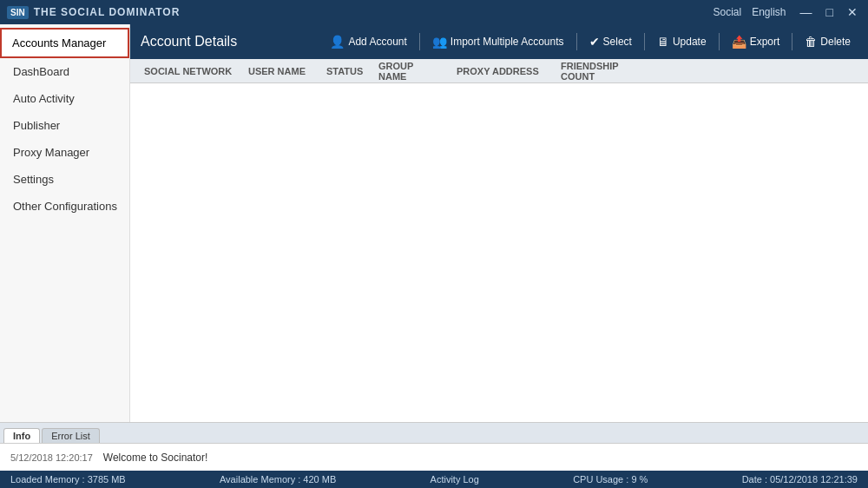 The width and height of the screenshot is (868, 488). Describe the element at coordinates (94, 12) in the screenshot. I see `title-bar-left: SIN THE SOCIAL DOMINATOR` at that location.